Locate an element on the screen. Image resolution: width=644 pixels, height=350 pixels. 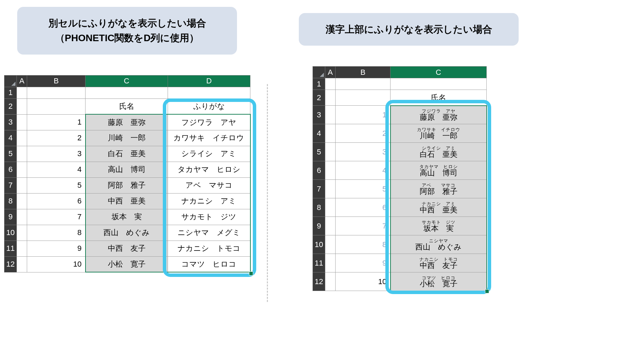
cell-name: 阿部 雅子 is located at coordinates (127, 185).